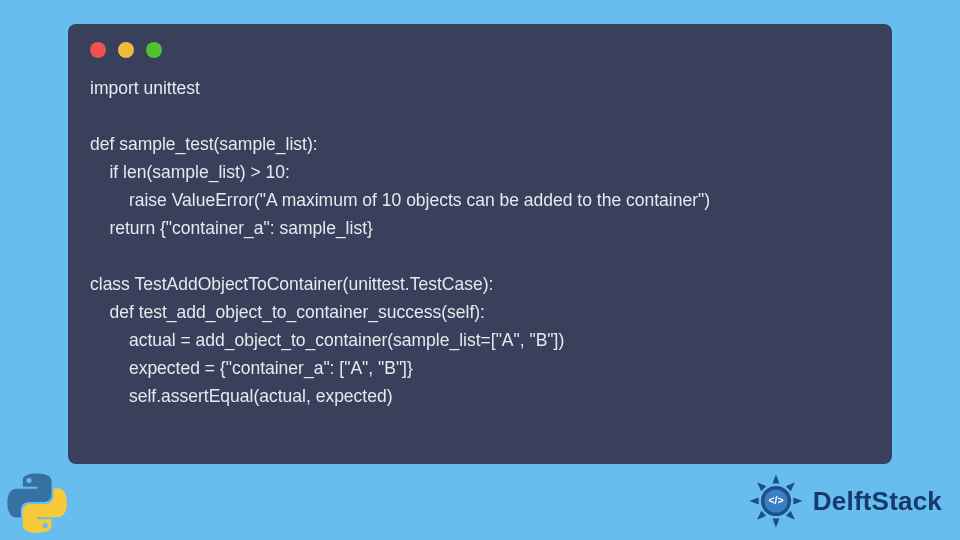  Describe the element at coordinates (844, 501) in the screenshot. I see `delftstack-brand: </> DelftStack` at that location.